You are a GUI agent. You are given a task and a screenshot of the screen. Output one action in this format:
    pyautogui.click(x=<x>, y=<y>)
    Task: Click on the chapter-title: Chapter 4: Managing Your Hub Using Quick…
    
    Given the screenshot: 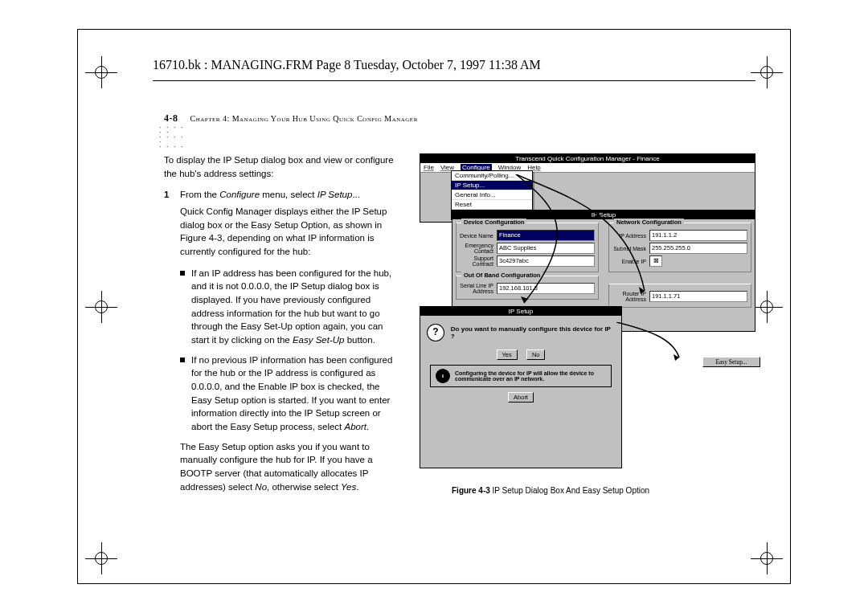 What is the action you would take?
    pyautogui.click(x=304, y=119)
    